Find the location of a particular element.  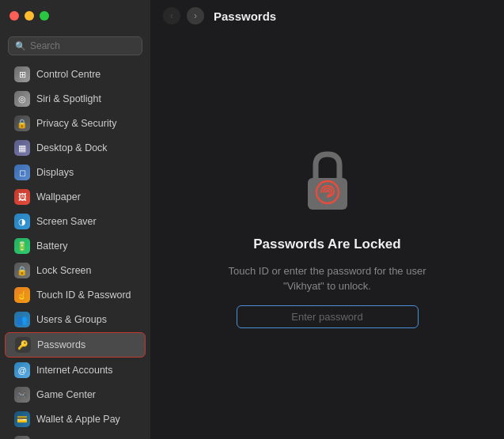

desktop-dock-icon: ▦ is located at coordinates (22, 148).